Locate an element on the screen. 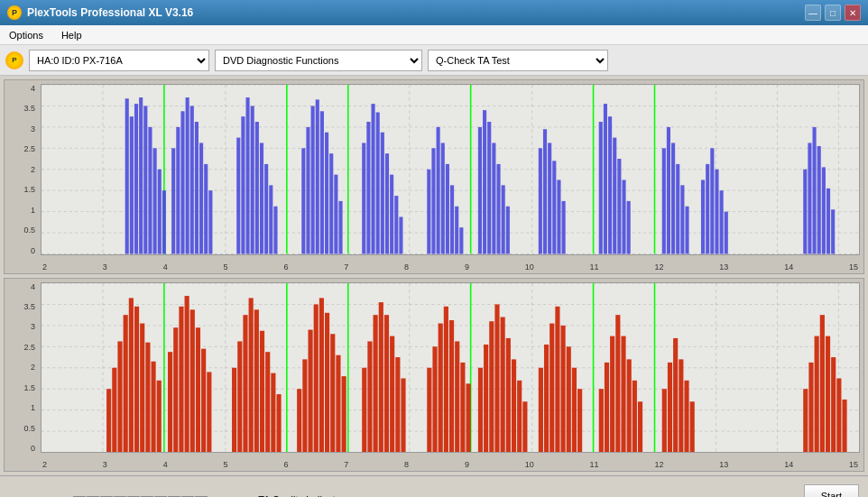 The height and width of the screenshot is (497, 868). test-select: Q-Check TA Test is located at coordinates (518, 60).